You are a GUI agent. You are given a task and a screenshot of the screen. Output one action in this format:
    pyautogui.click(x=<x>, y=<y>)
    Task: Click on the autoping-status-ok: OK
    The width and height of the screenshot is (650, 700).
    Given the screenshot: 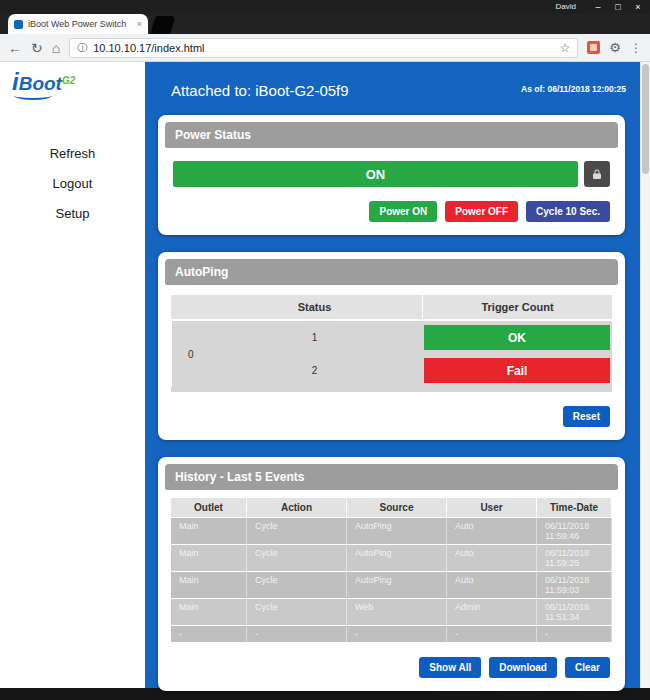 What is the action you would take?
    pyautogui.click(x=517, y=338)
    